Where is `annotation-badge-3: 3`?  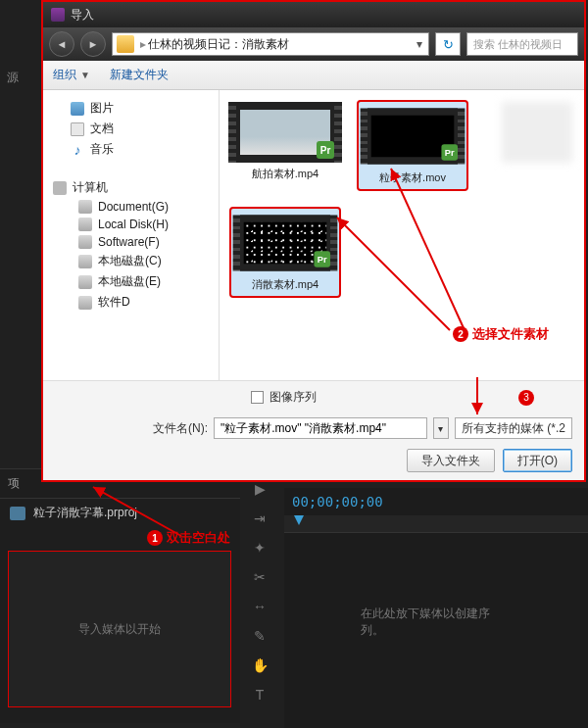 annotation-badge-3: 3 is located at coordinates (526, 398).